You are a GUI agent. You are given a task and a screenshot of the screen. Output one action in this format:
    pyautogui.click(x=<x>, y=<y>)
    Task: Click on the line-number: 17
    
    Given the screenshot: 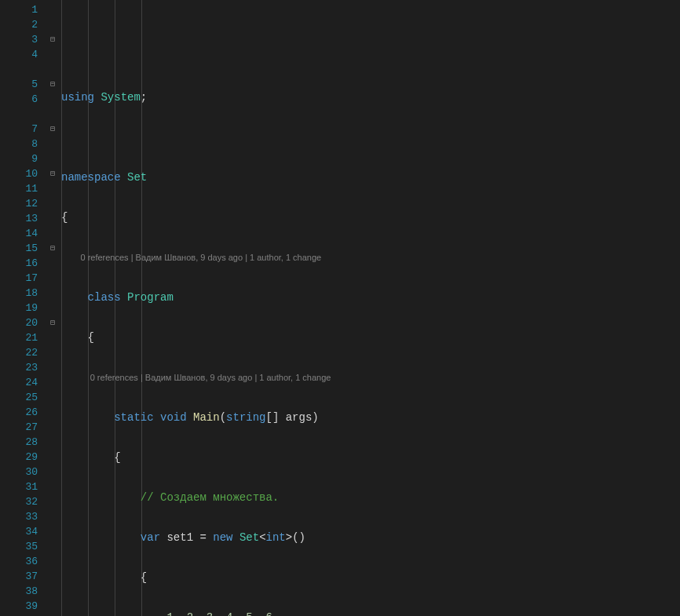 What is the action you would take?
    pyautogui.click(x=19, y=278)
    